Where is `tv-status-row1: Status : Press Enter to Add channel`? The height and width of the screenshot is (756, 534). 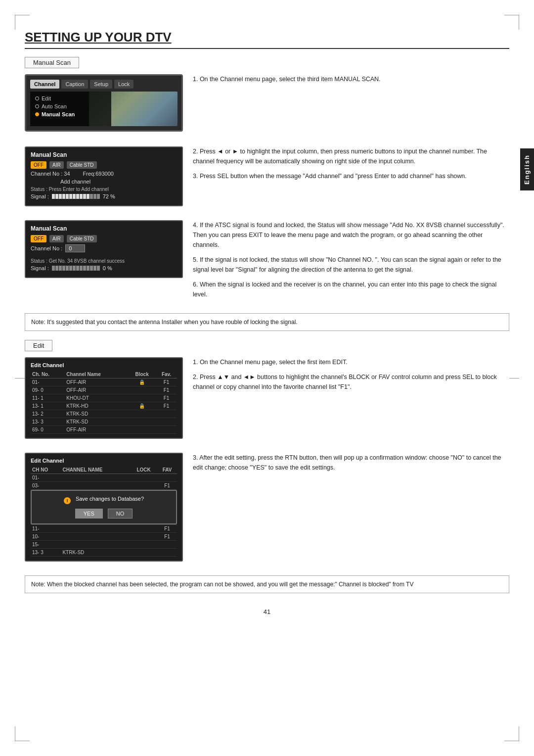
tv-status-row1: Status : Press Enter to Add channel is located at coordinates (104, 189).